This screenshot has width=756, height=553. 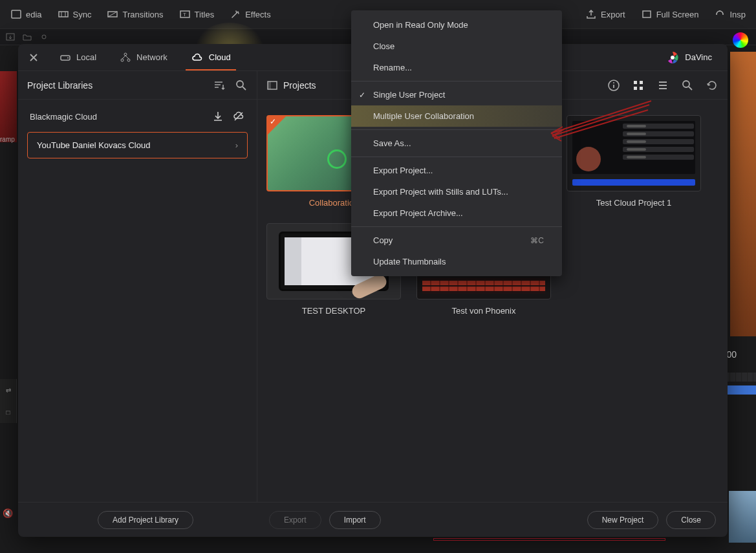 What do you see at coordinates (663, 85) in the screenshot?
I see `list-view-icon` at bounding box center [663, 85].